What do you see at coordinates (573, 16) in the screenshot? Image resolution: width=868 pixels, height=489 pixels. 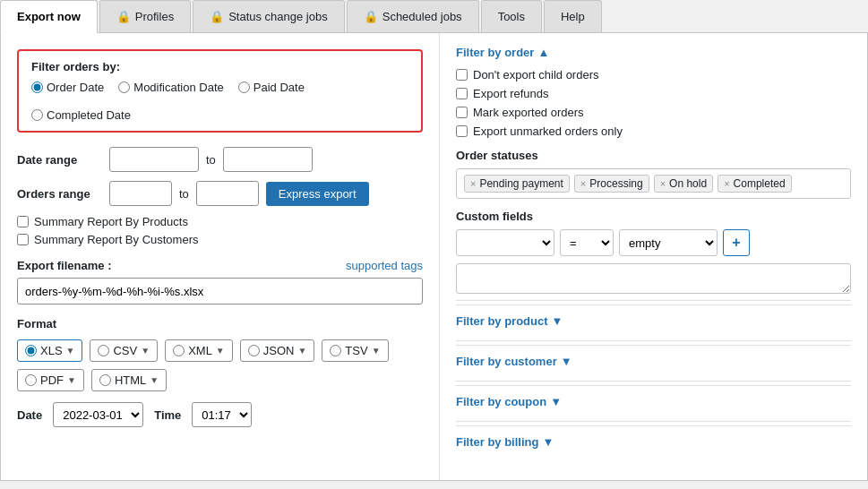 I see `tab-help-label: Help` at bounding box center [573, 16].